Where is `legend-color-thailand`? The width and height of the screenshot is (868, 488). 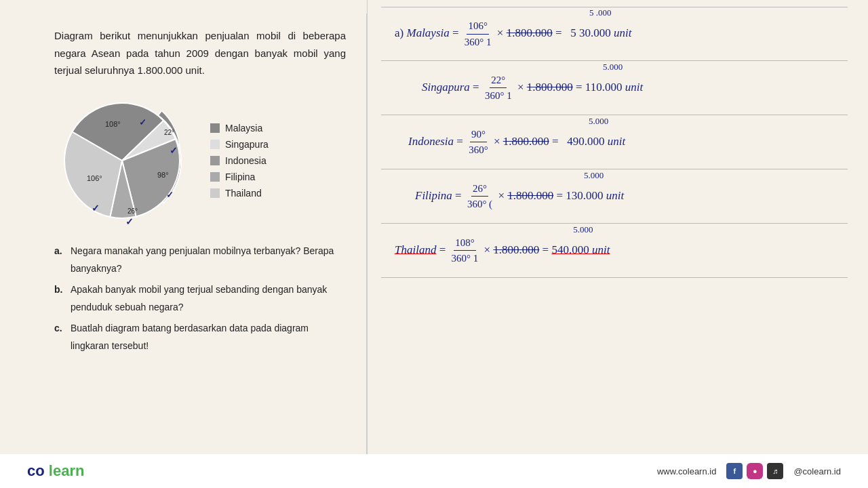 legend-color-thailand is located at coordinates (215, 193).